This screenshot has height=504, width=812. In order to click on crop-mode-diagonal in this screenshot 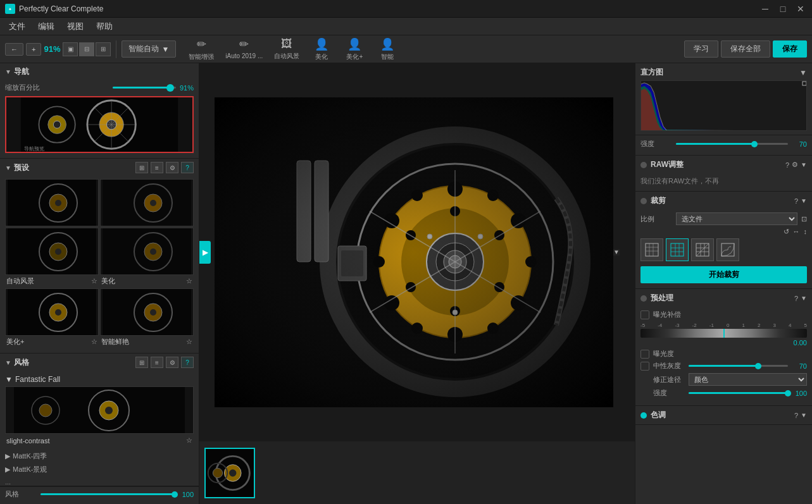, I will do `click(703, 250)`.